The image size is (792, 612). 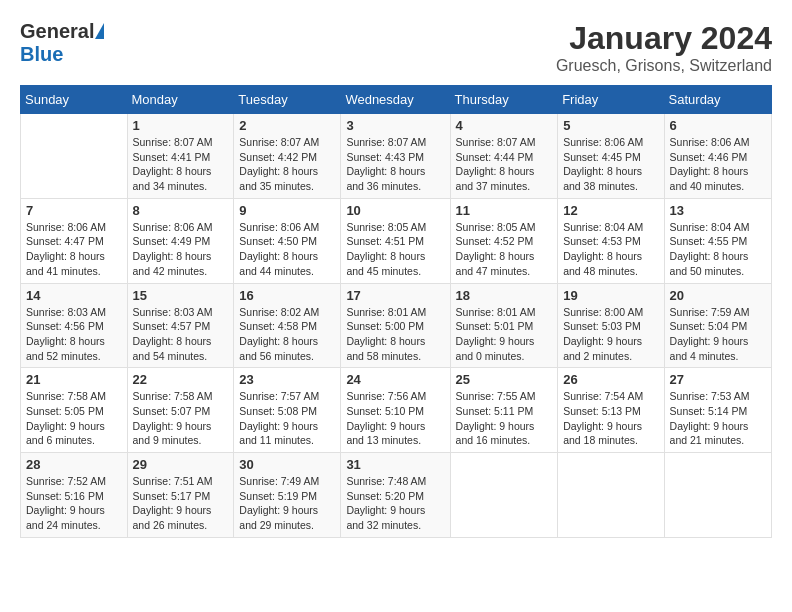 I want to click on logo: General Blue, so click(x=62, y=43).